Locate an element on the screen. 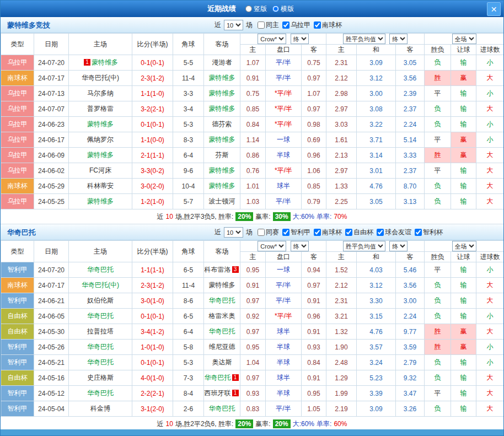 This screenshot has height=436, width=504. date-cell: 24-06-23 is located at coordinates (52, 125).